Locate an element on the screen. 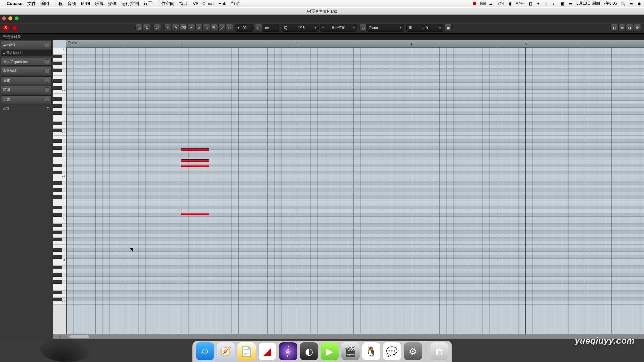 This screenshot has width=644, height=362. menu-project: 工程 is located at coordinates (58, 4).